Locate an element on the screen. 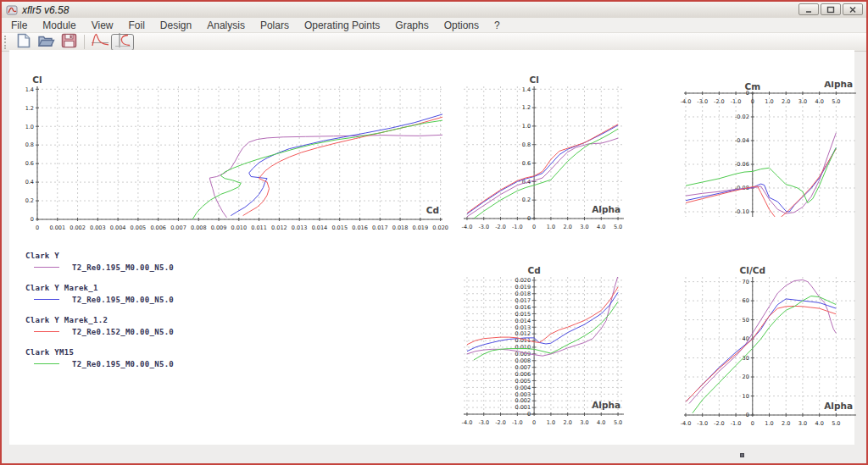  svg-text: 0.008 is located at coordinates (198, 228).